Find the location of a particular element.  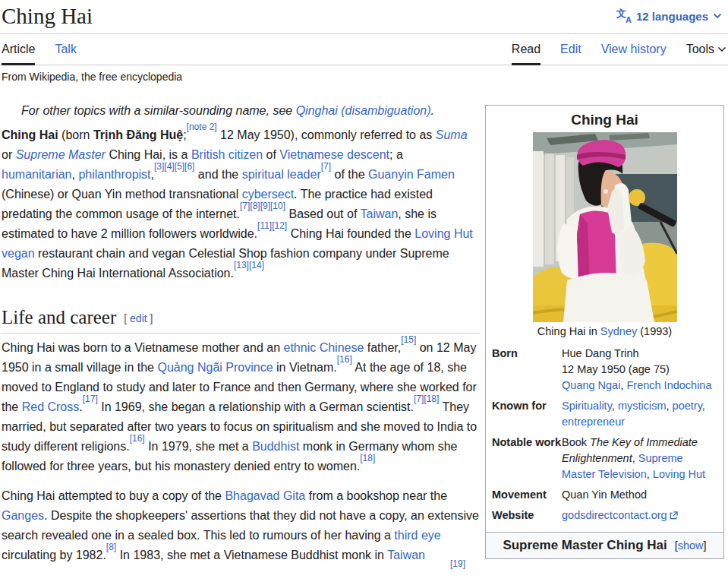

wiki-link: Guanyin Famen is located at coordinates (411, 175).